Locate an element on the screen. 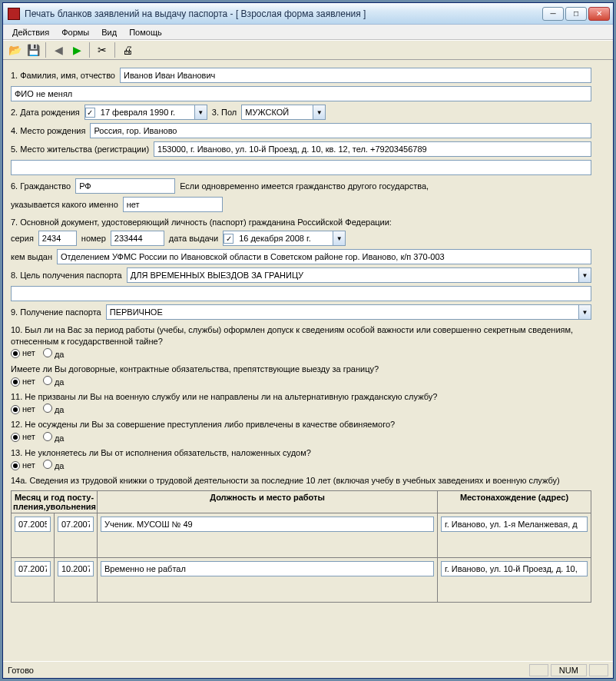 This screenshot has height=681, width=616. q11-no: нет is located at coordinates (23, 409).